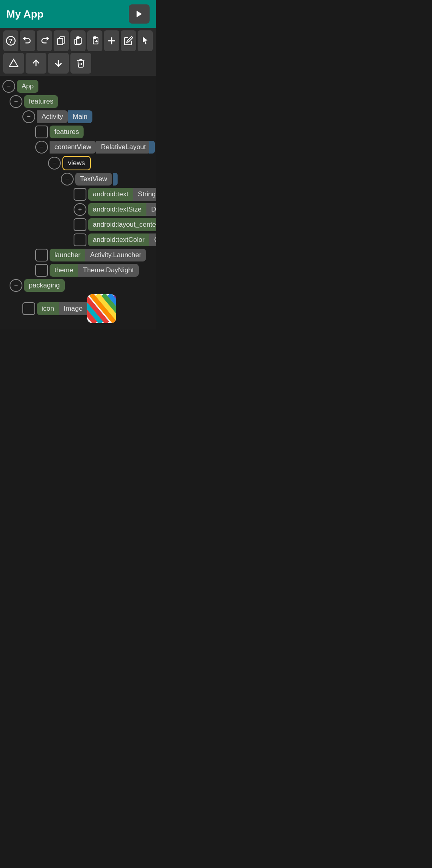  I want to click on contentview-label: contentView, so click(73, 147).